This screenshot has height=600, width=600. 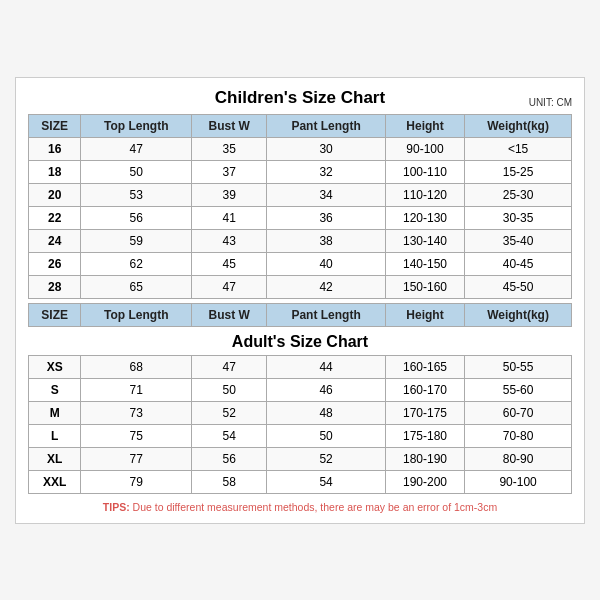 I want to click on unit-label: UNIT: CM, so click(x=550, y=102).